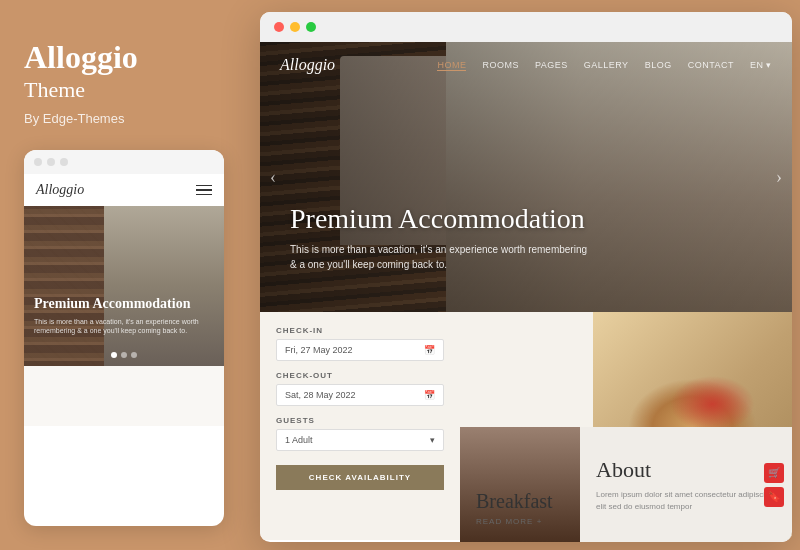  I want to click on nav-links: HOME ROOMS PAGES GALLERY BLOG CONTACT EN…, so click(604, 66).